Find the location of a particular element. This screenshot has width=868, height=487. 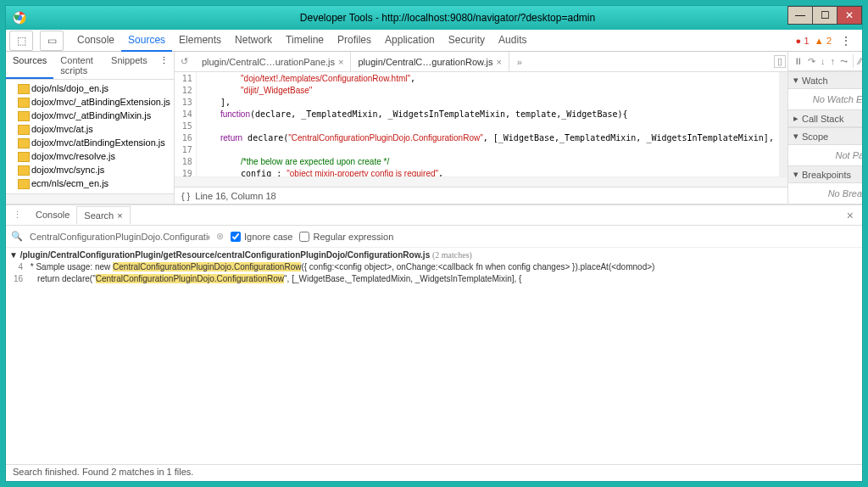

file-item: dojox/mvc/_atBindingMixin.js is located at coordinates (90, 115).